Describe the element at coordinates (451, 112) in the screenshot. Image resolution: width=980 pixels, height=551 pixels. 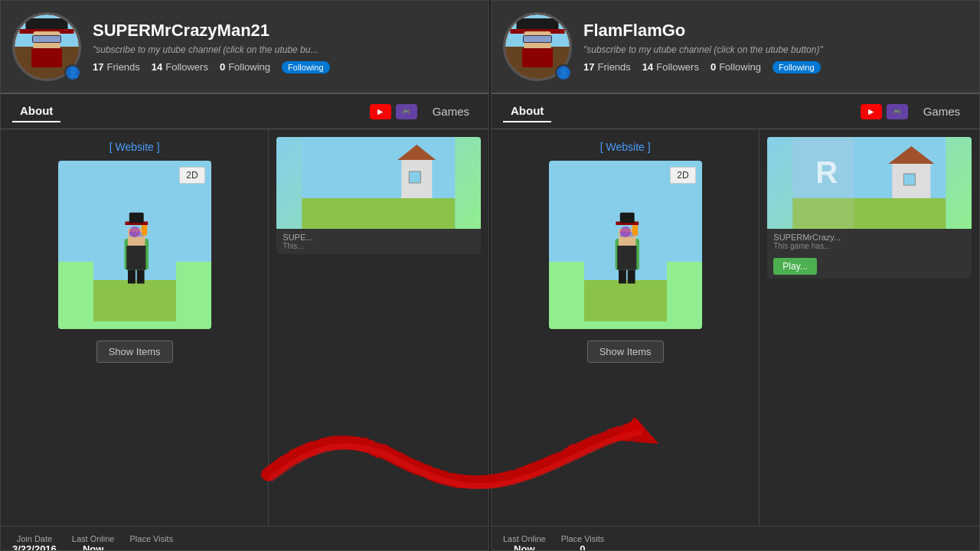
I see `left-tab-games: Games` at that location.